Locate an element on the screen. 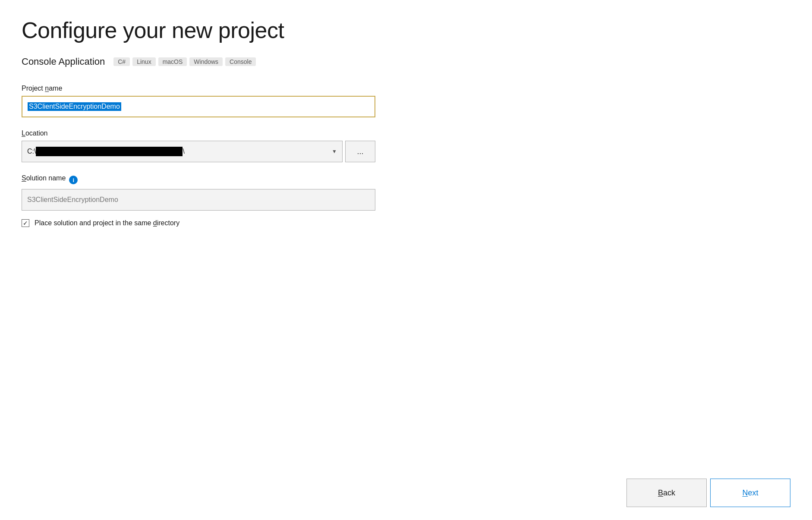 The height and width of the screenshot is (520, 812). page-title: Configure your new project is located at coordinates (406, 30).